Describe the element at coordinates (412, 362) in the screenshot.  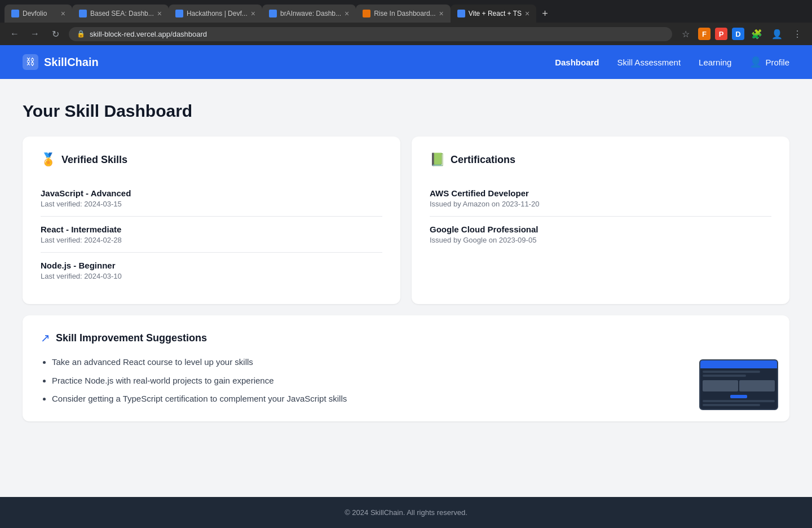
I see `suggestion-item-1: Take an advanced React course to level u…` at that location.